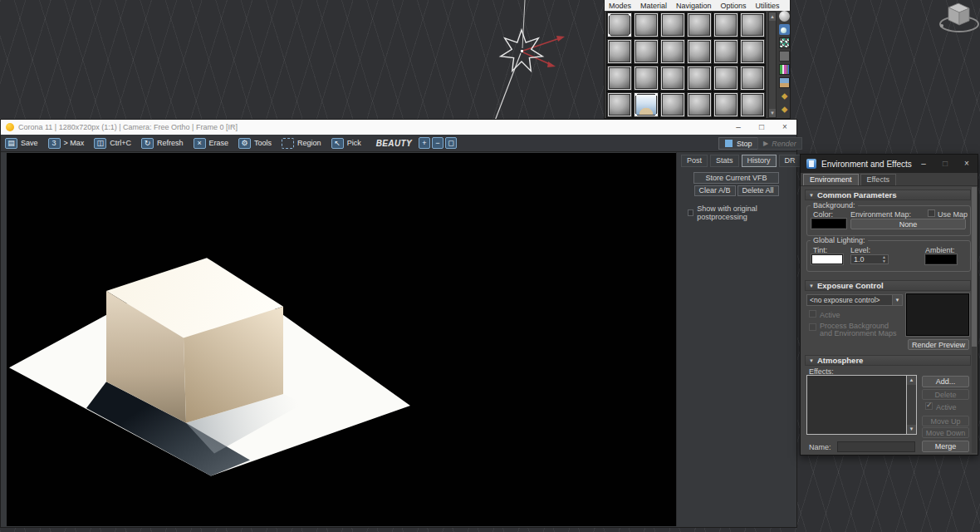 This screenshot has width=980, height=532. Describe the element at coordinates (715, 191) in the screenshot. I see `clear-ab-button: Clear A/B` at that location.